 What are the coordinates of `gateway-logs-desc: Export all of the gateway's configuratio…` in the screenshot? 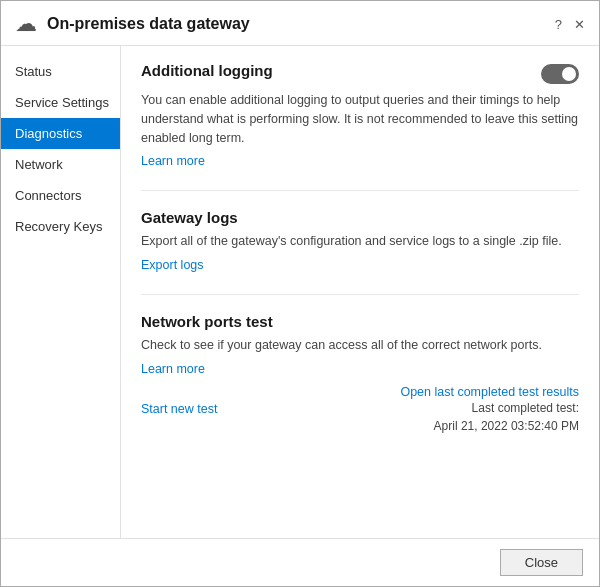 It's located at (360, 242).